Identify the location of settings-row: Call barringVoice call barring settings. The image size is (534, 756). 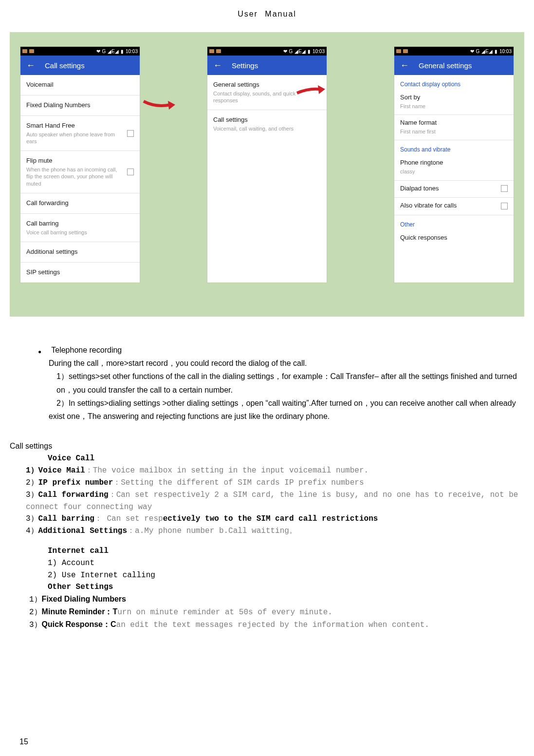
(80, 228).